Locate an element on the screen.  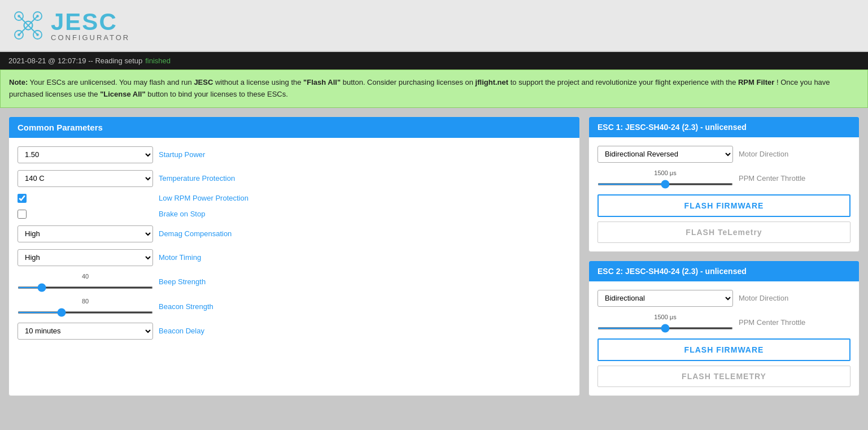
notice-text-2: without a license using the is located at coordinates (259, 82).